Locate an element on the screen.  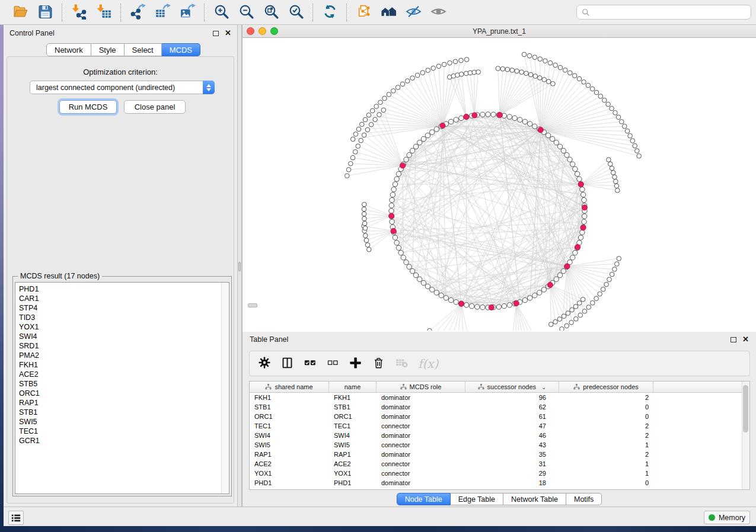
table-row: PHD1PHD1dominator180 is located at coordinates (499, 483).